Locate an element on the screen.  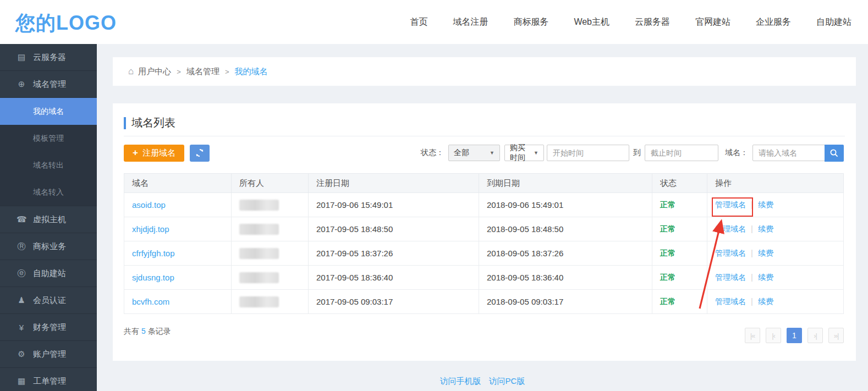
record-count-value: 5 is located at coordinates (144, 331).